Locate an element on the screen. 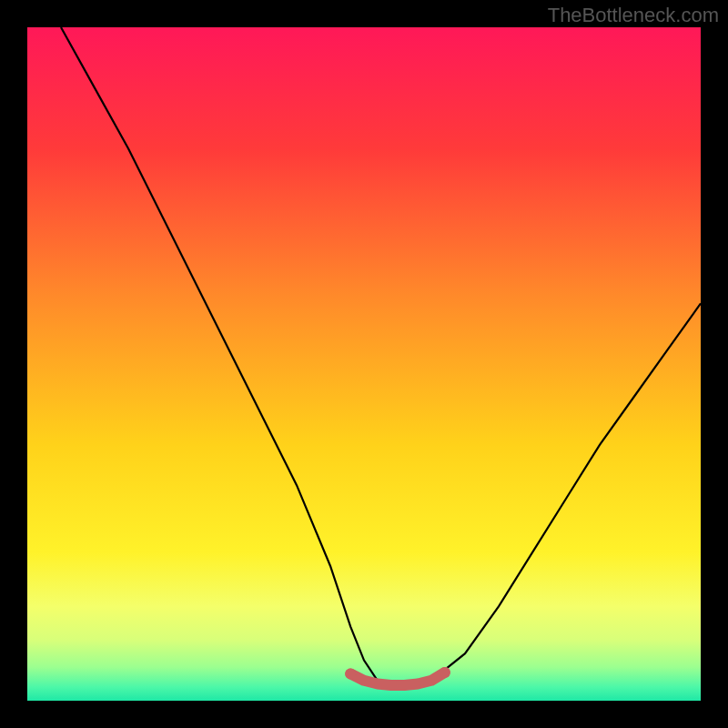  watermark-label: TheBottleneck.com is located at coordinates (633, 15).